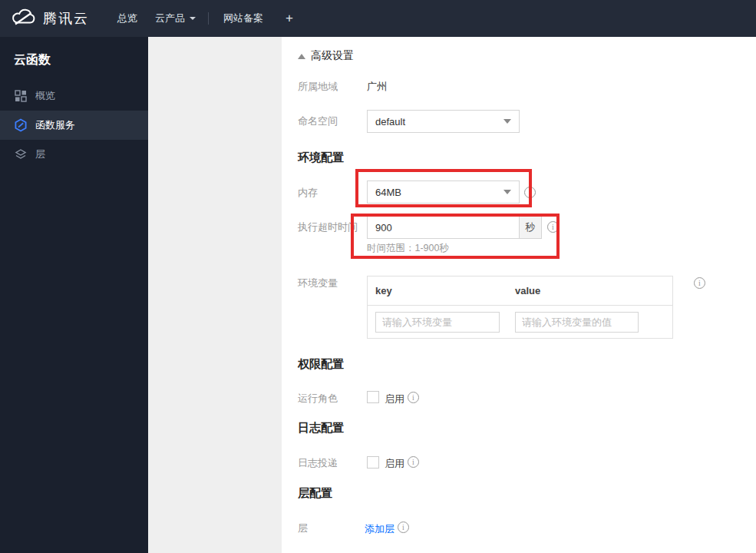 This screenshot has width=756, height=553. Describe the element at coordinates (289, 18) in the screenshot. I see `topnav-add-button: +` at that location.